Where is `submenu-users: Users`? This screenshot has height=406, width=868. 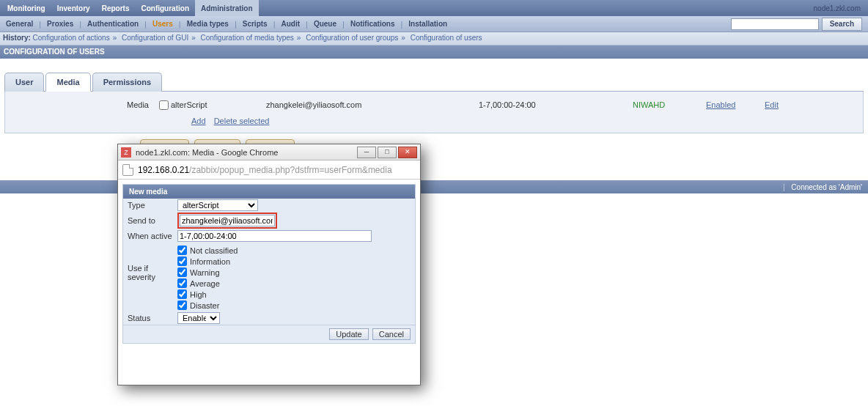
submenu-users: Users is located at coordinates (163, 23).